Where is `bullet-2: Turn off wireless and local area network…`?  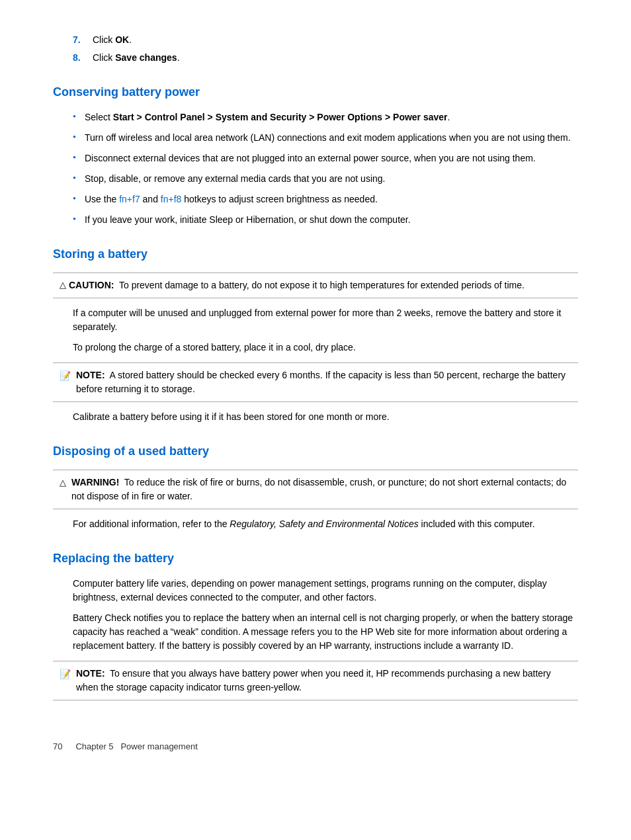 bullet-2: Turn off wireless and local area network… is located at coordinates (325, 138).